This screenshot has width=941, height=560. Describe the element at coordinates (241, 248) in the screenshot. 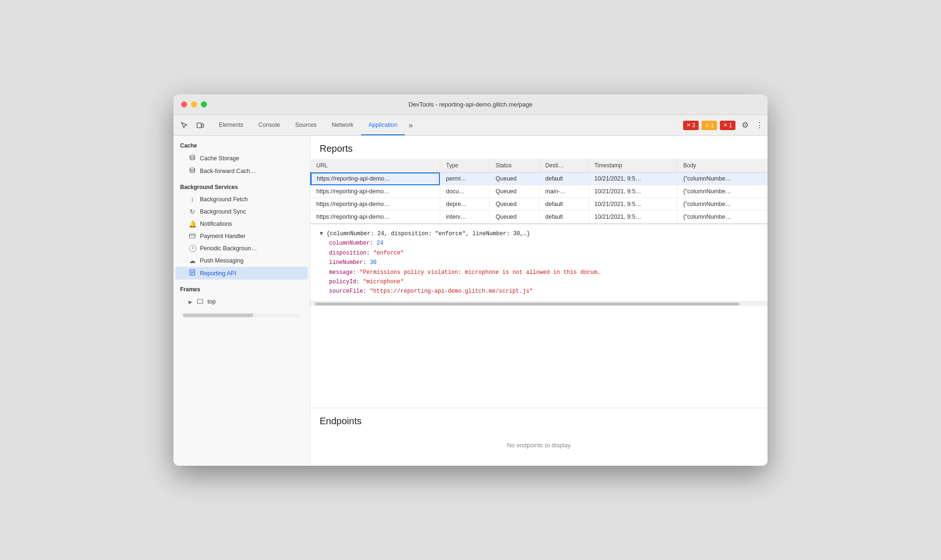

I see `sidebar-item-periodic-bg: 🕐 Periodic Backgroun…` at that location.